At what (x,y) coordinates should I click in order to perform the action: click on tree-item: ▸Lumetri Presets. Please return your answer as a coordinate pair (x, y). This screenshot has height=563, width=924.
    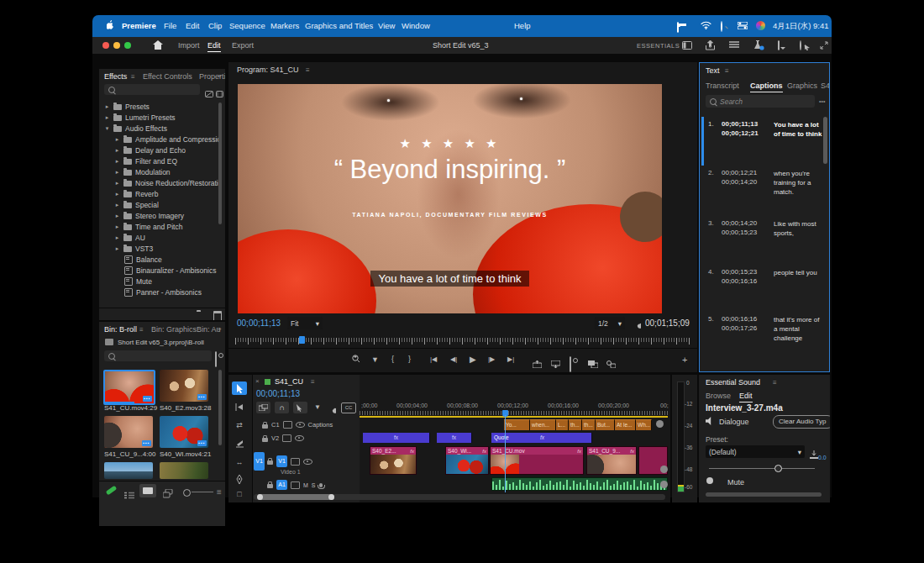
    Looking at the image, I should click on (162, 118).